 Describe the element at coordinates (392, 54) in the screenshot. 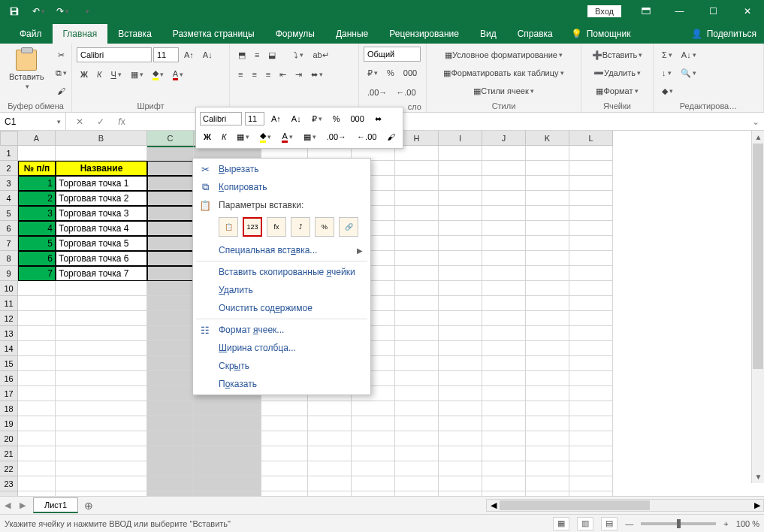

I see `number-format-select` at that location.